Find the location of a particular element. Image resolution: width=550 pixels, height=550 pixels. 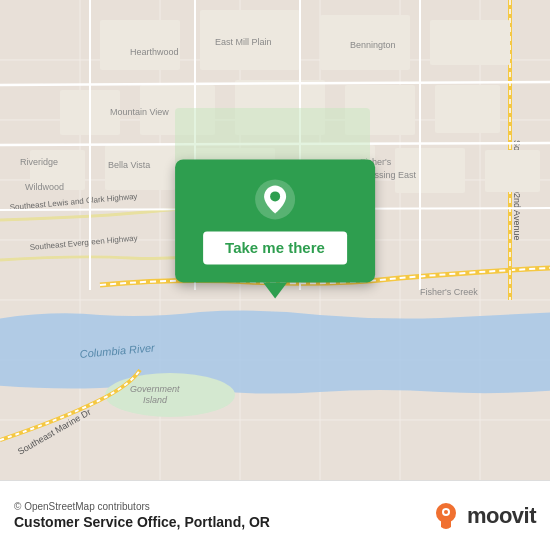

location-name: Customer Service Office, Portland, OR is located at coordinates (142, 522).